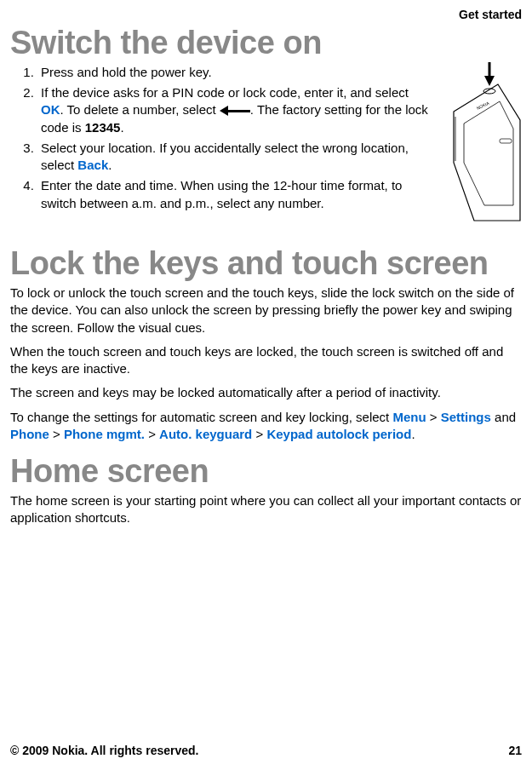  Describe the element at coordinates (104, 434) in the screenshot. I see `phone-mgmt-link: Phone mgmt.` at that location.